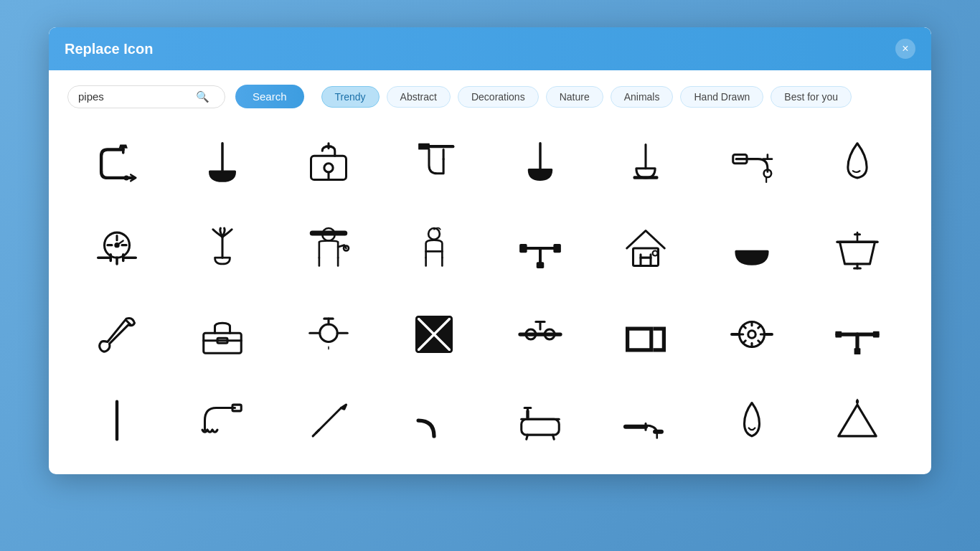  Describe the element at coordinates (722, 97) in the screenshot. I see `tab-hand-drawn: Hand Drawn` at that location.